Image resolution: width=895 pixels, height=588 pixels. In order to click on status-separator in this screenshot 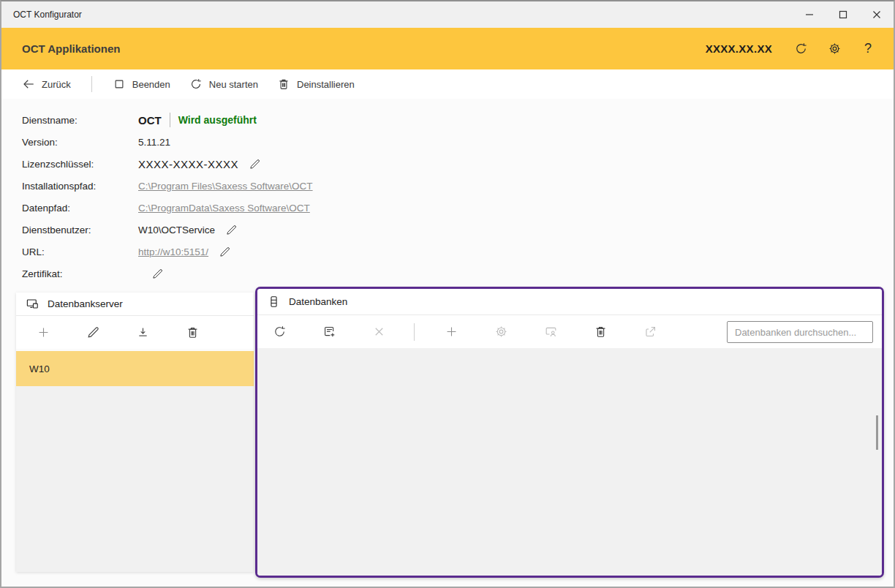, I will do `click(170, 120)`.